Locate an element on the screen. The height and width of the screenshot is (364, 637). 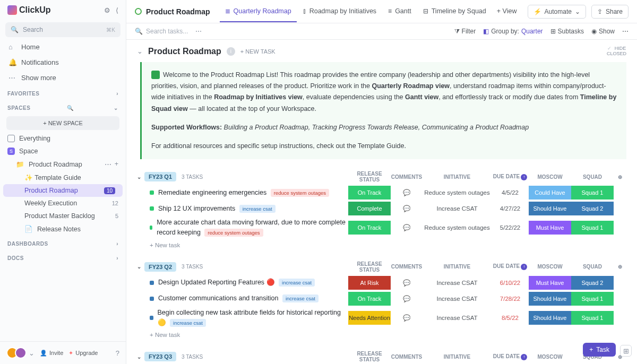
list-title: Product Roadmap is located at coordinates (185, 51).